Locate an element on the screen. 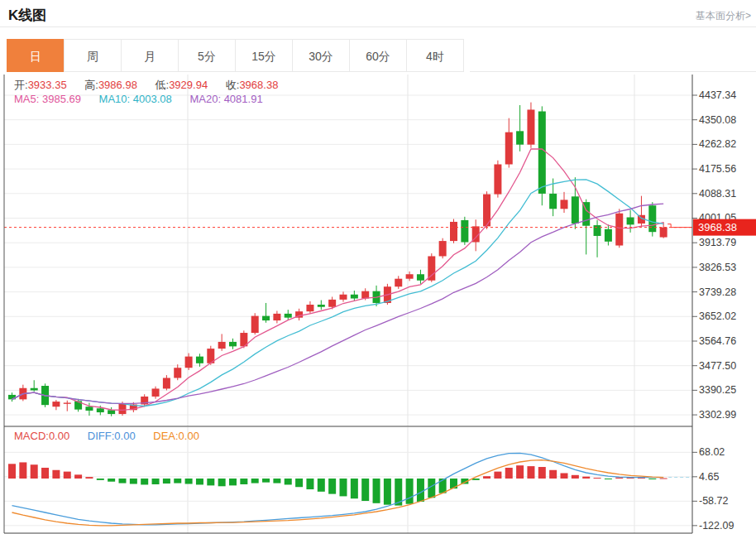  close-quote: 收:3968.38 is located at coordinates (252, 84).